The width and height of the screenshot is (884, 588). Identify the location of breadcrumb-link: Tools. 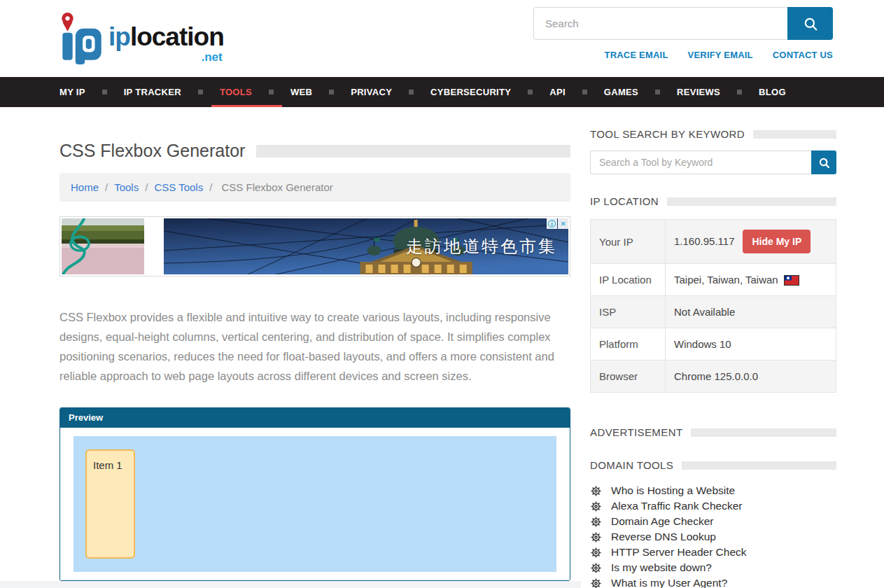
(126, 188).